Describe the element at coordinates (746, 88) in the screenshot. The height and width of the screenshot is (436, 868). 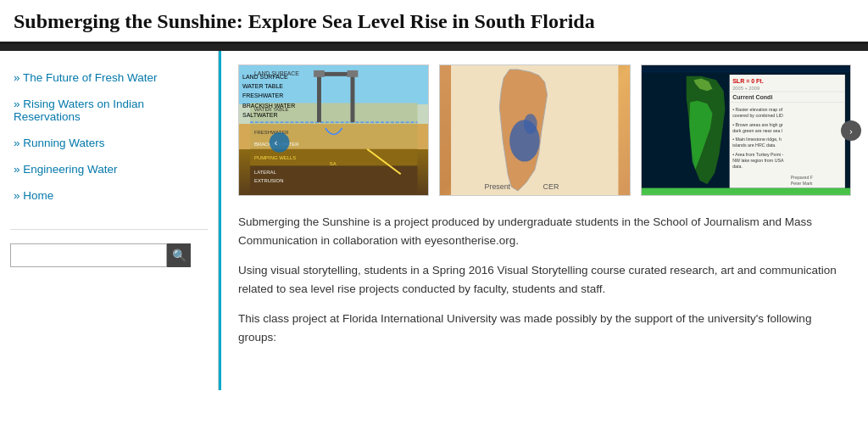
I see `svg-text: 2005 + 2009` at that location.